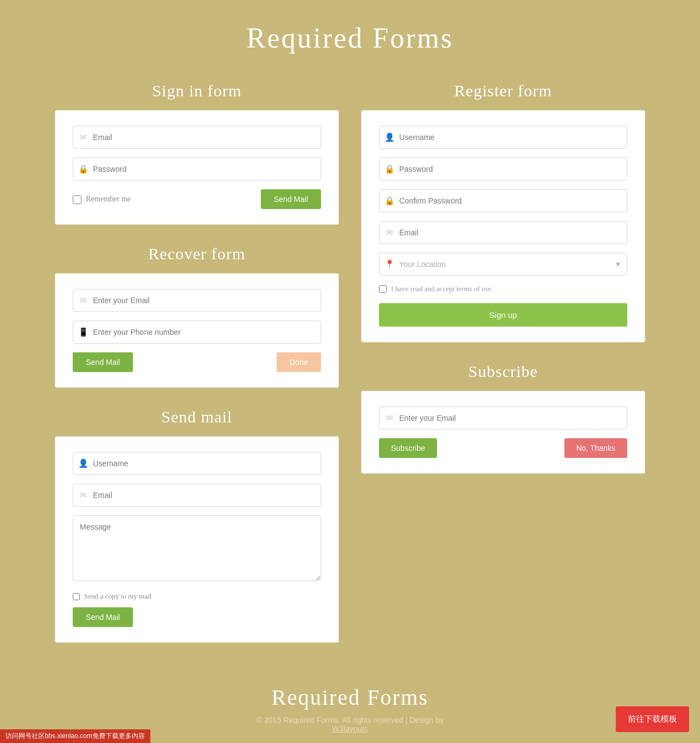 The height and width of the screenshot is (743, 700). What do you see at coordinates (503, 227) in the screenshot?
I see `register-form-card: 👤 🔒 🔒 ✉ 📍 Your Location Unit` at bounding box center [503, 227].